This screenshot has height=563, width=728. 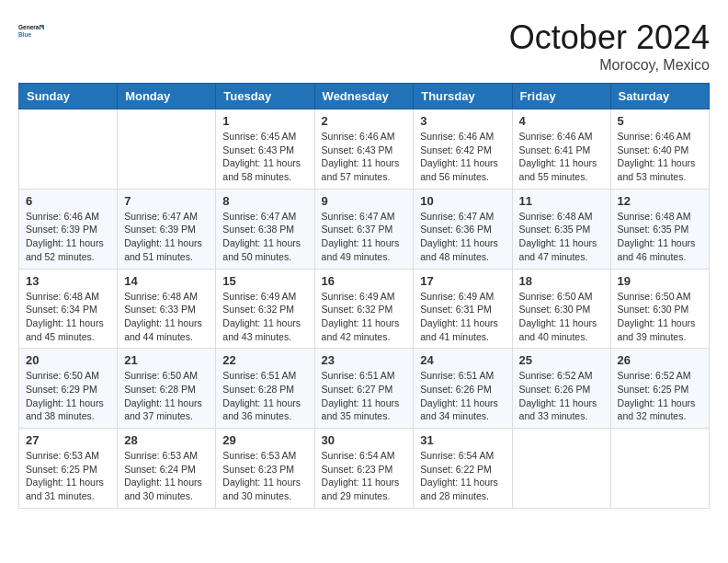 What do you see at coordinates (166, 282) in the screenshot?
I see `day-number: 14` at bounding box center [166, 282].